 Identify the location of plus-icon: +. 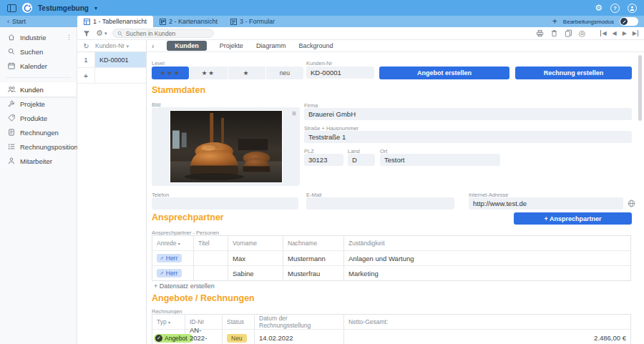
(86, 76).